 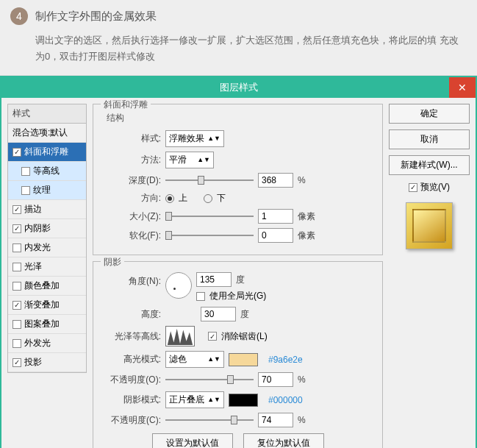 What do you see at coordinates (47, 324) in the screenshot?
I see `sidebar-item-pattern-overlay: 图案叠加` at bounding box center [47, 324].